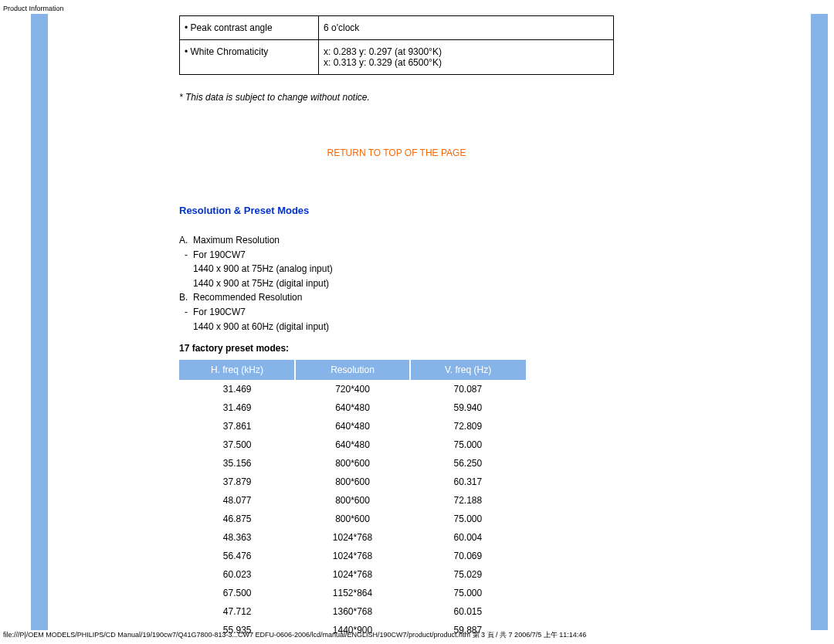 The width and height of the screenshot is (834, 644). I want to click on list-text: Maximum Resolution, so click(236, 241).